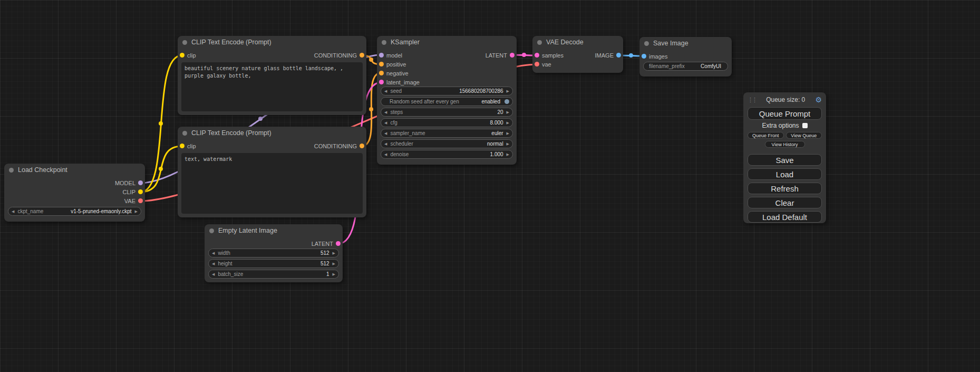 This screenshot has width=980, height=372. I want to click on node-empty-latent-image: Empty Latent Image LATENT ◀ width 512 ▶ …, so click(274, 253).